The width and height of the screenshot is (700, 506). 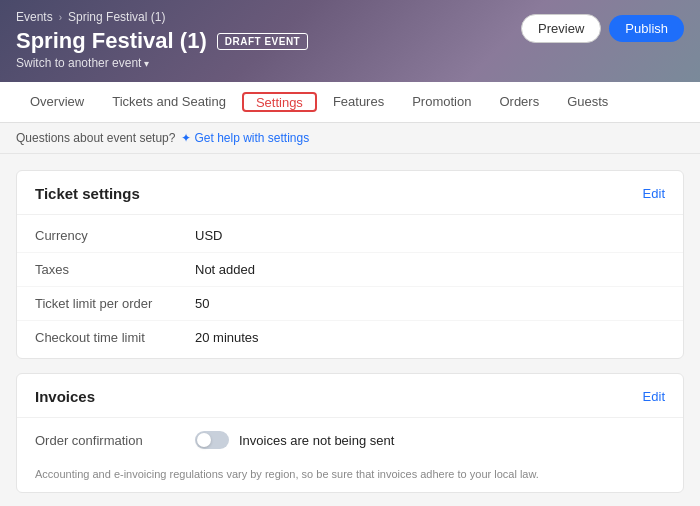 What do you see at coordinates (350, 102) in the screenshot?
I see `nav-tabs: Overview Tickets and Seating Settings Fe…` at bounding box center [350, 102].